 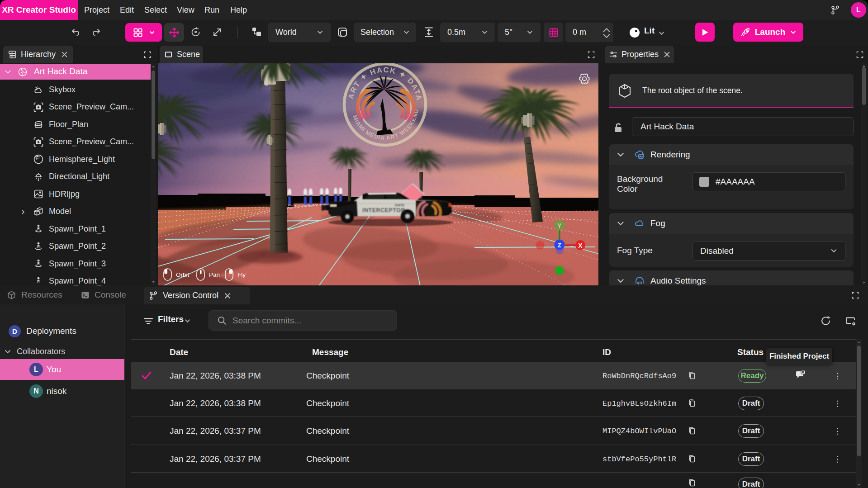 I want to click on svg-text: X, so click(x=580, y=246).